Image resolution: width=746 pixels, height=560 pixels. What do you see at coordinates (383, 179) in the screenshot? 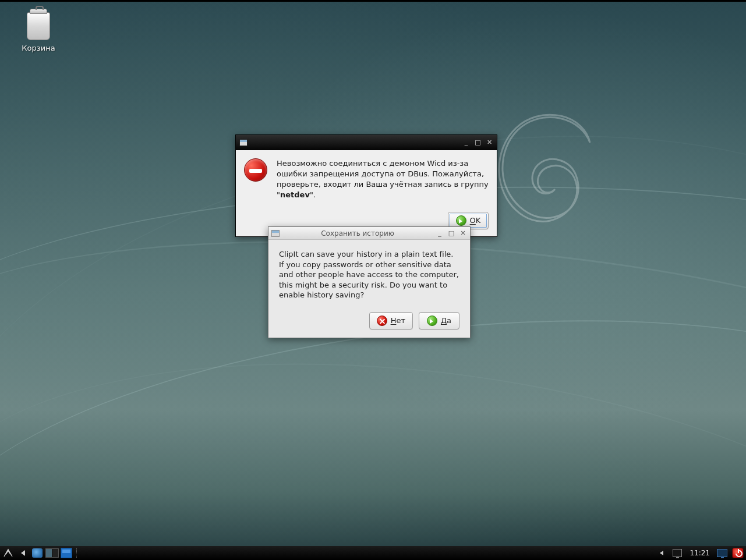
I see `wicd-error-message: Невозможно соединиться с демоном Wicd из…` at bounding box center [383, 179].